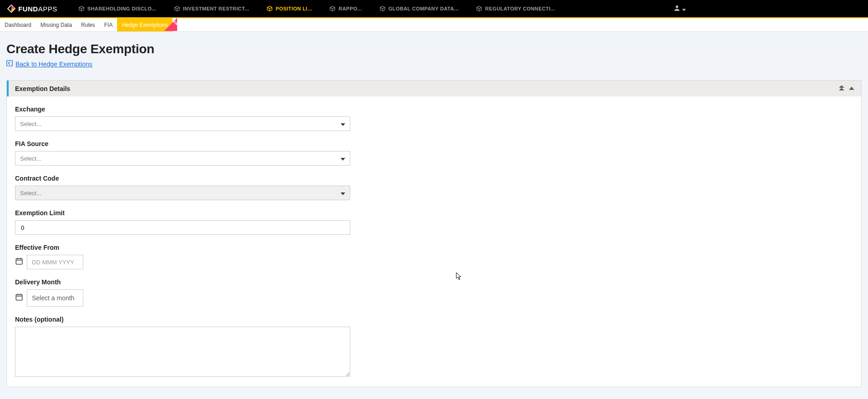 Image resolution: width=868 pixels, height=399 pixels. Describe the element at coordinates (32, 9) in the screenshot. I see `brand-logo: FUNDAPPS` at that location.